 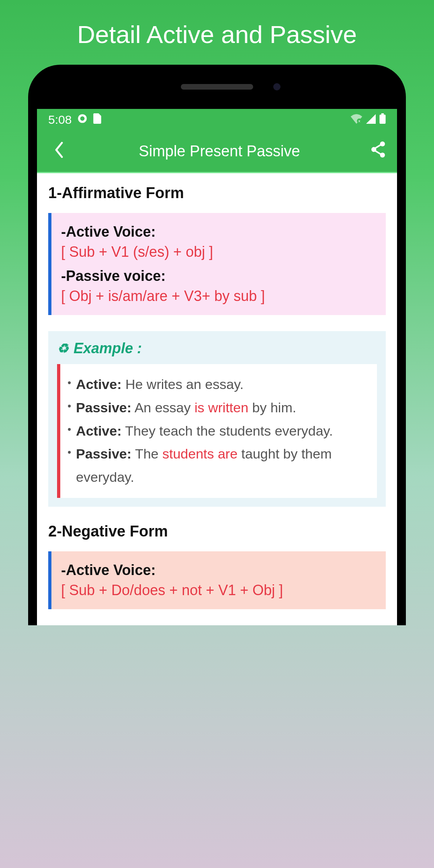 I want to click on active-formula: [ Sub + V1 (s/es) + obj ], so click(x=219, y=252).